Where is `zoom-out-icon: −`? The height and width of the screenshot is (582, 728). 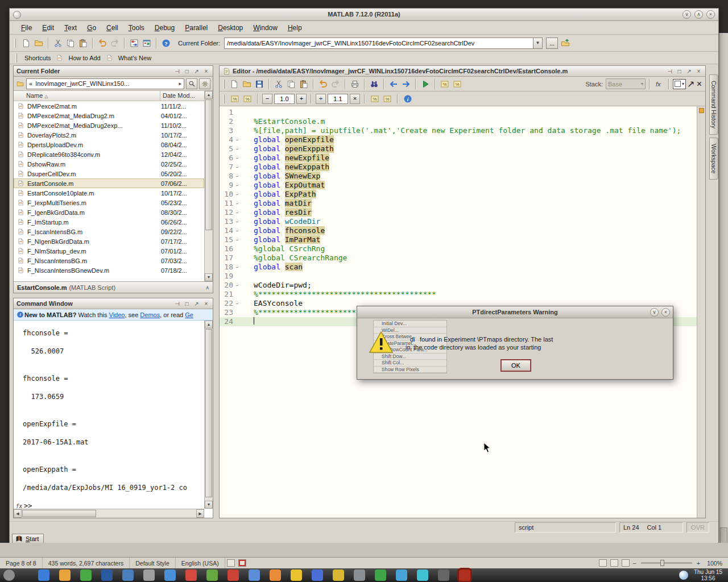 zoom-out-icon: − is located at coordinates (634, 563).